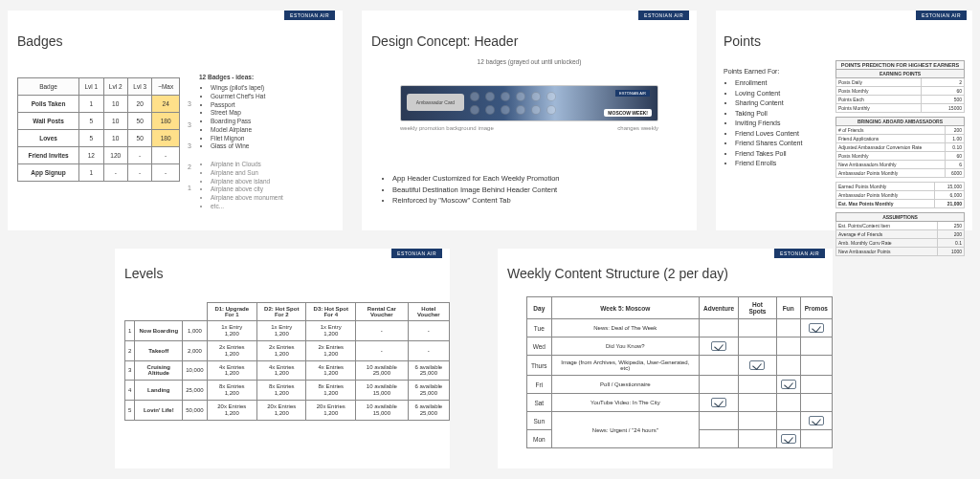 This screenshot has height=479, width=980. I want to click on col-header: D3: Hot Spot For 4, so click(331, 312).